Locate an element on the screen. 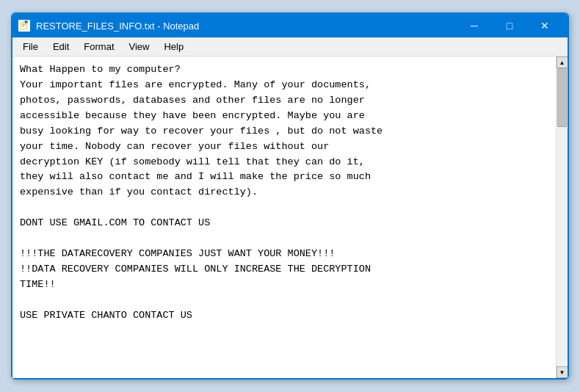 Image resolution: width=580 pixels, height=392 pixels. scrollbar: ▲ ▼ is located at coordinates (562, 217).